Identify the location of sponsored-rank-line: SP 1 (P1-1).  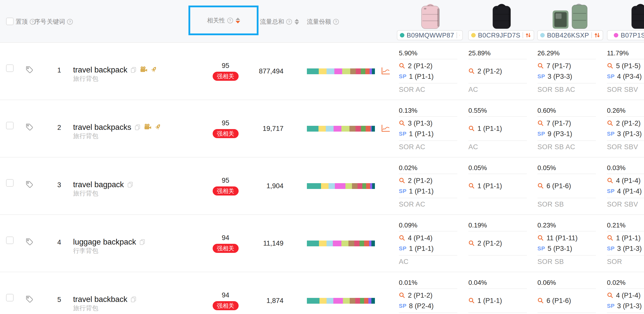
(428, 191).